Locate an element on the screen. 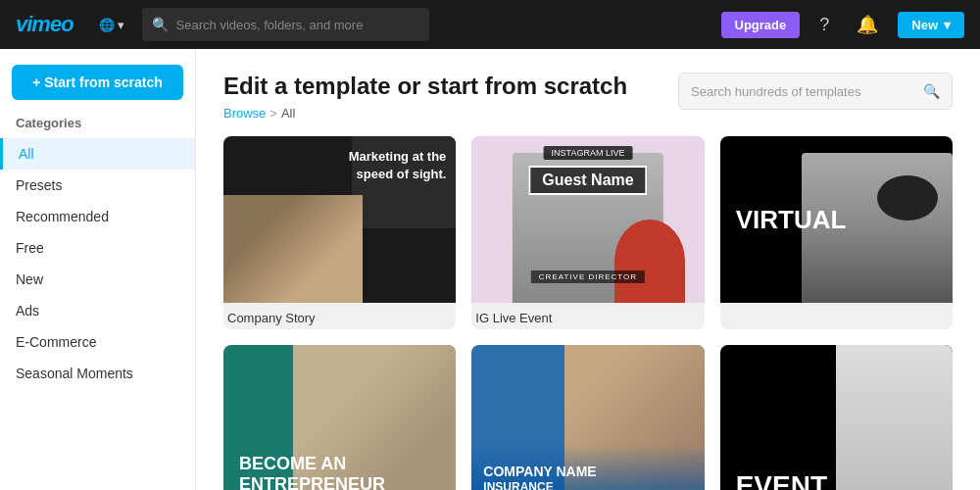 The width and height of the screenshot is (980, 490). template-label-ig-live: IG Live Event is located at coordinates (588, 316).